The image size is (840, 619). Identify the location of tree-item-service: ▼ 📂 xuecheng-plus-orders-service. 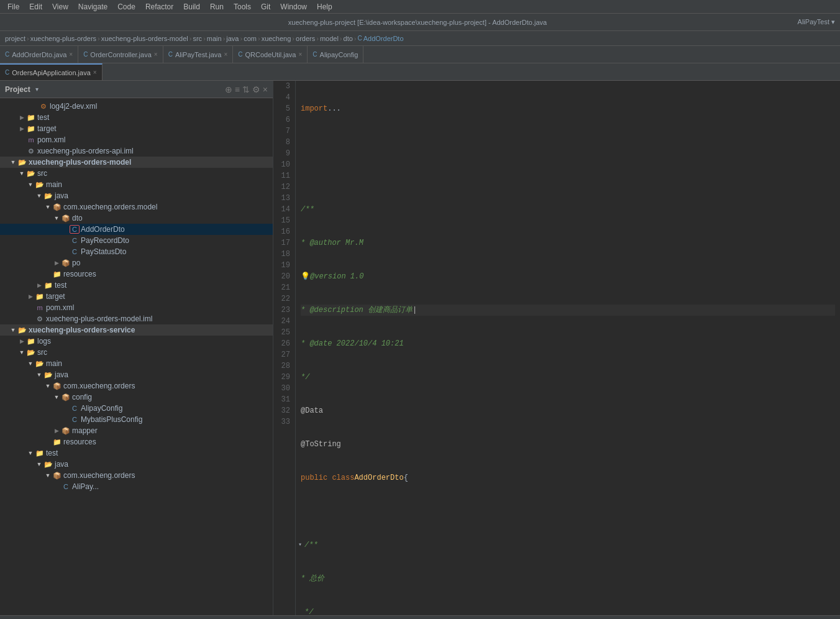
(137, 330).